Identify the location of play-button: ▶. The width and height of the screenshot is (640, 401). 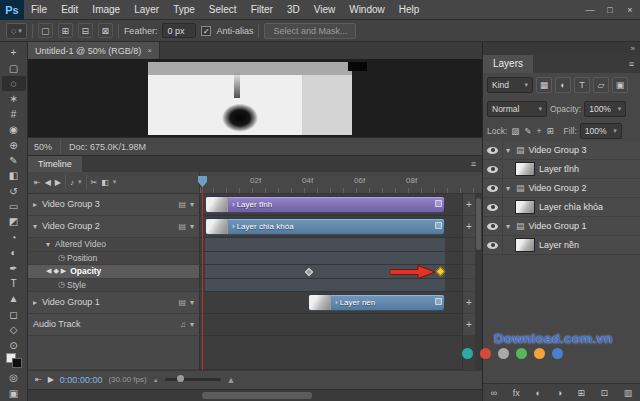
(58, 182).